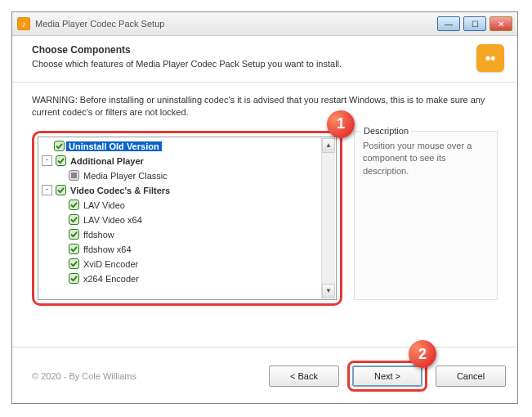 Image resolution: width=532 pixels, height=417 pixels. What do you see at coordinates (426, 159) in the screenshot?
I see `description-body: Position your mouse over a component to …` at bounding box center [426, 159].